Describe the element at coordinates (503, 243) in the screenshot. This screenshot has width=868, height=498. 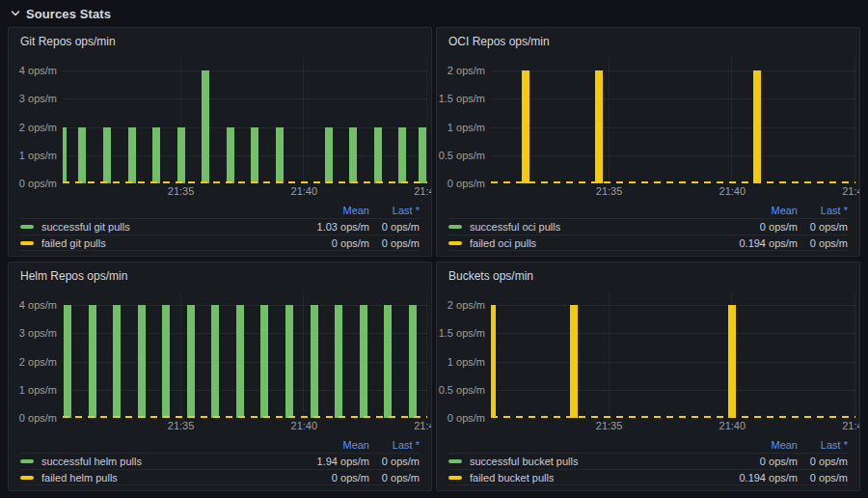
I see `series-label: failed oci pulls` at that location.